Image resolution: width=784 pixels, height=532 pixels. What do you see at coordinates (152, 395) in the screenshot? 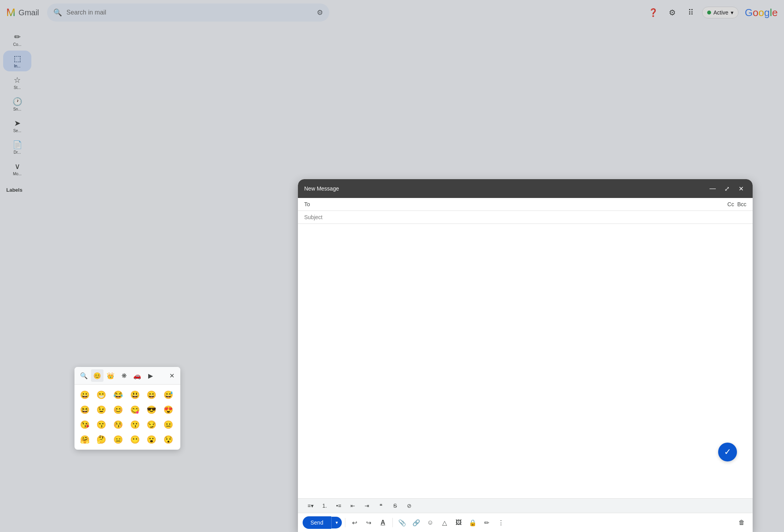
I see `emoji-😄: 😄` at bounding box center [152, 395].